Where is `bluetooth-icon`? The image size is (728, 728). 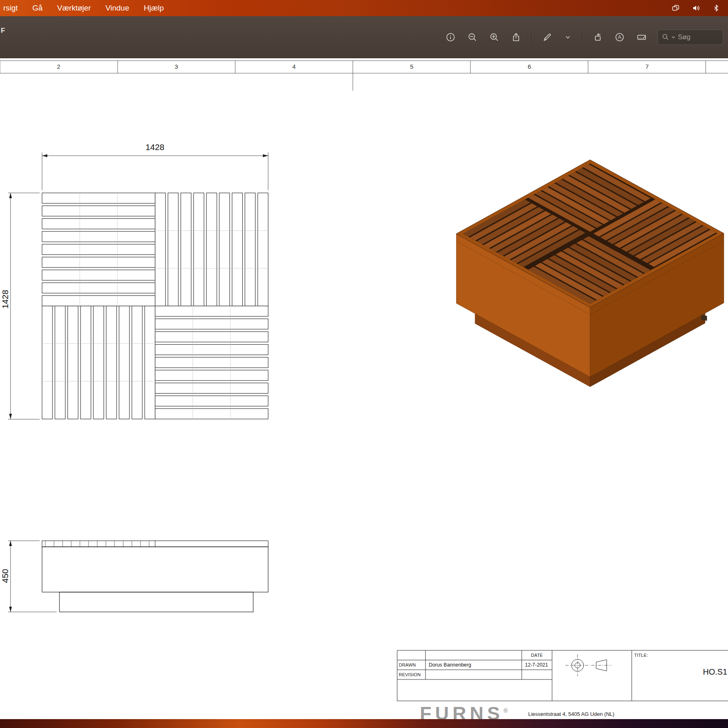 bluetooth-icon is located at coordinates (716, 8).